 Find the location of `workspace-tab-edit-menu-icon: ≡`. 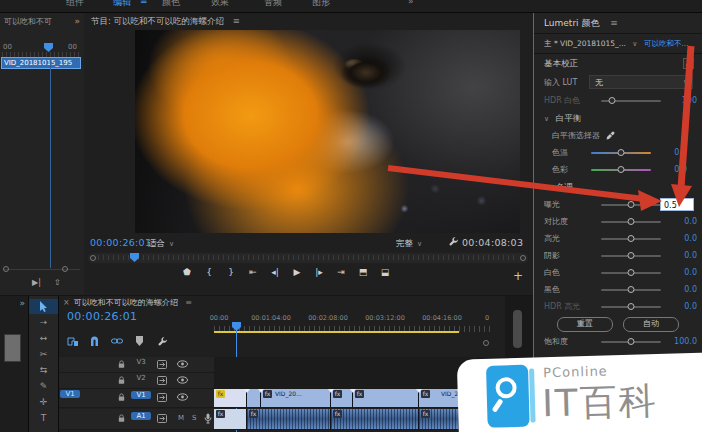

workspace-tab-edit-menu-icon: ≡ is located at coordinates (144, 3).